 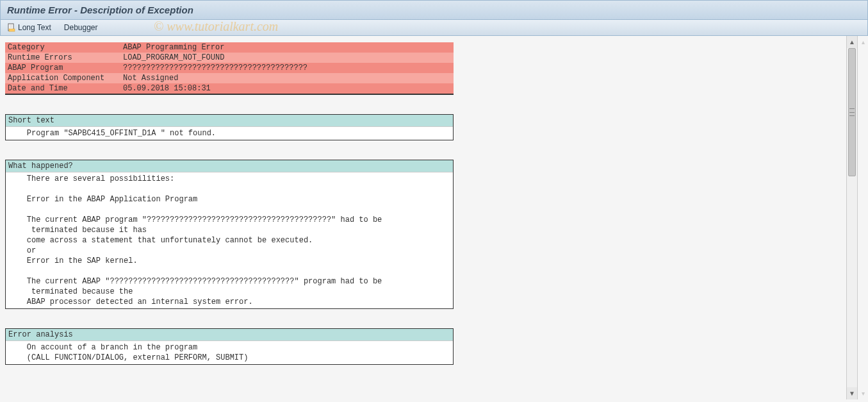 What do you see at coordinates (287, 47) in the screenshot?
I see `info-value: ABAP Programming Error` at bounding box center [287, 47].